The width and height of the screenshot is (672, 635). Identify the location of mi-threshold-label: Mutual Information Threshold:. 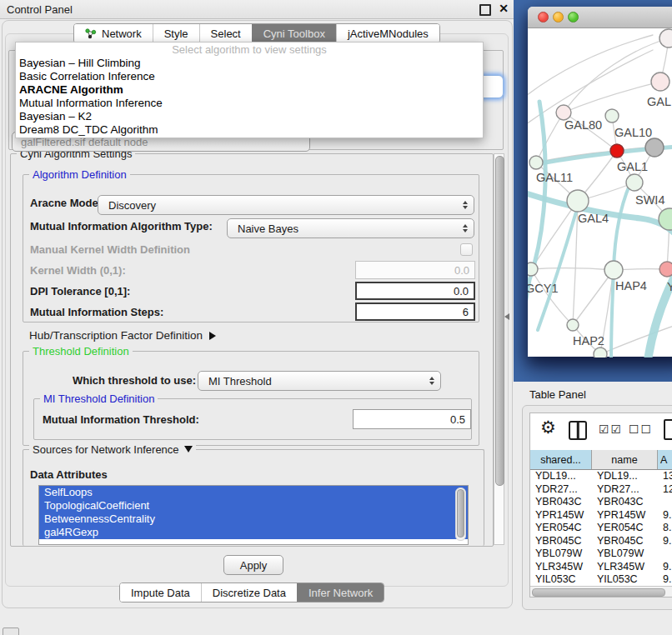
(121, 420).